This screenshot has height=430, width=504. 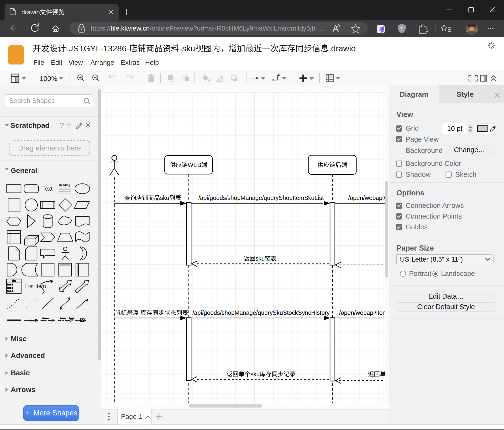 I want to click on svg-text: -JSTGYL-13286-, so click(x=98, y=48).